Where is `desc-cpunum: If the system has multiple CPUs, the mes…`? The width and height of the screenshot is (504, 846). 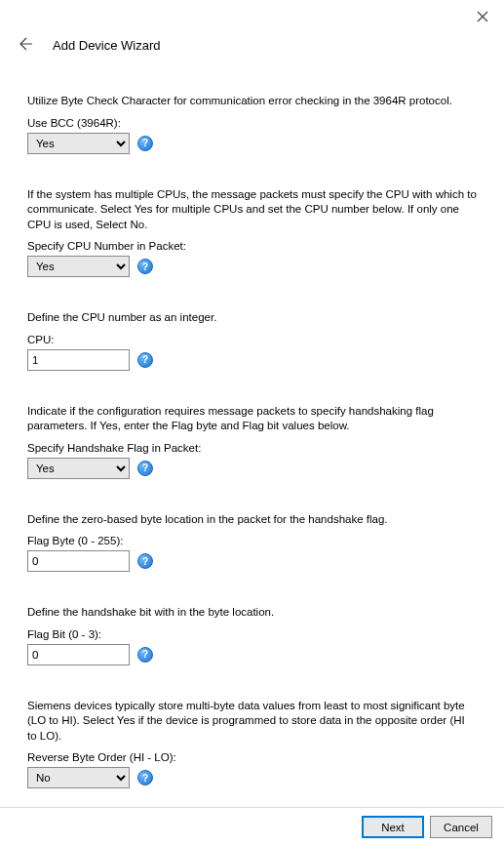 desc-cpunum: If the system has multiple CPUs, the mes… is located at coordinates (252, 211).